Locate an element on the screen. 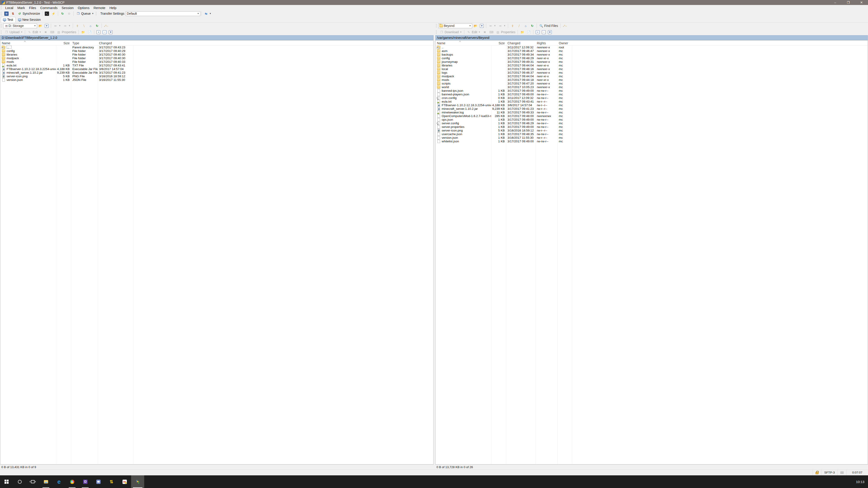 The height and width of the screenshot is (488, 868). root-directory-button: ⧹ is located at coordinates (84, 26).